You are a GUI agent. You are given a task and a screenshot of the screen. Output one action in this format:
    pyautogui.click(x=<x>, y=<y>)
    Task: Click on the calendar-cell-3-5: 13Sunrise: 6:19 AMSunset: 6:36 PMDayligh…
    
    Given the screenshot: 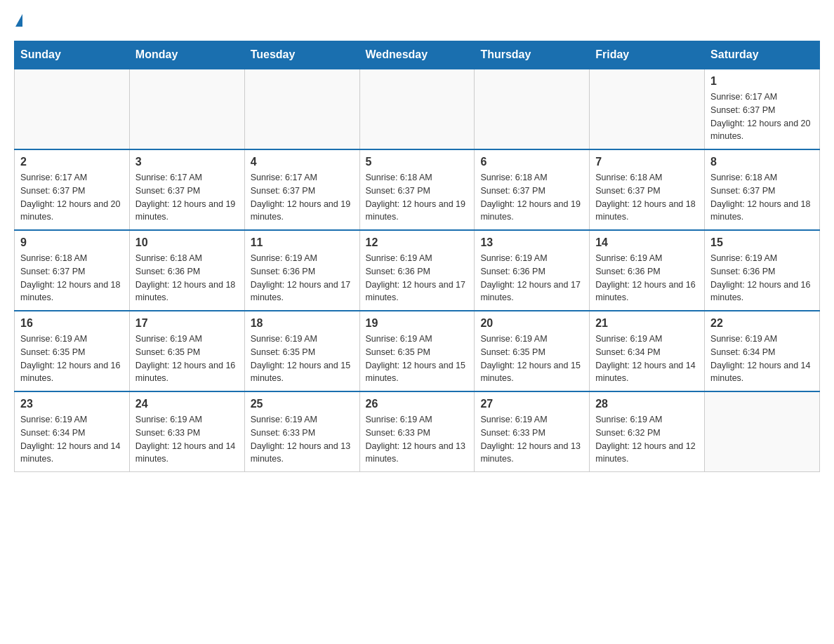 What is the action you would take?
    pyautogui.click(x=532, y=271)
    